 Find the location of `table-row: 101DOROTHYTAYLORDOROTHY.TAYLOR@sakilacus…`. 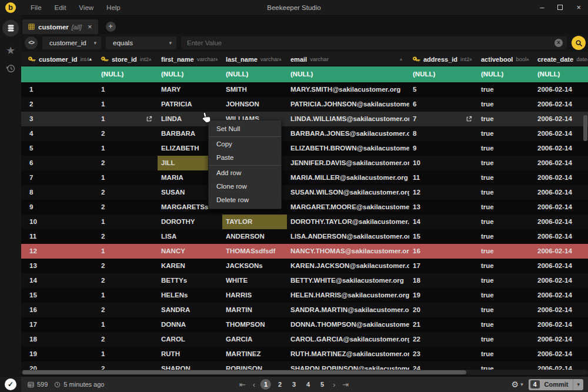

table-row: 101DOROTHYTAYLORDOROTHY.TAYLOR@sakilacus… is located at coordinates (305, 222).